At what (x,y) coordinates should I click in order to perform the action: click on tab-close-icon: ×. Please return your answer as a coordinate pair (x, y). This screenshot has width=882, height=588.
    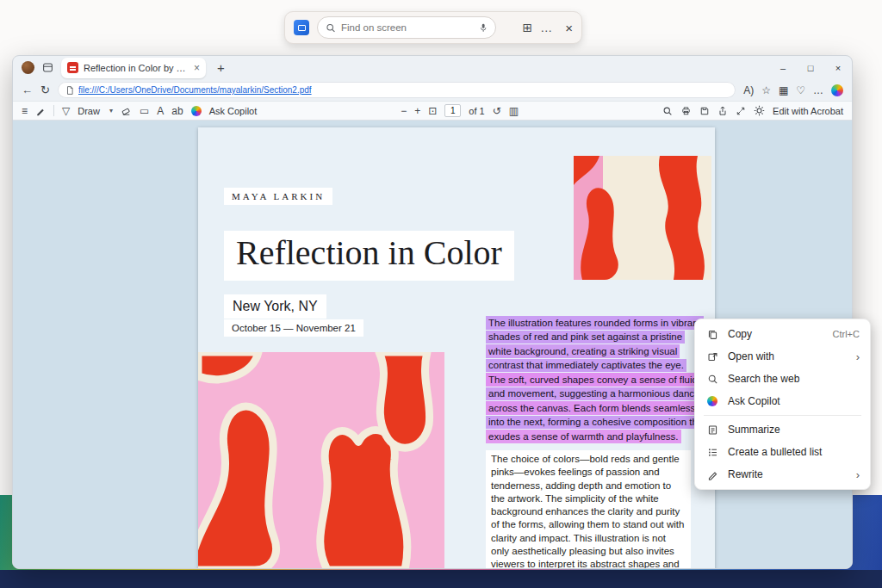
    Looking at the image, I should click on (196, 68).